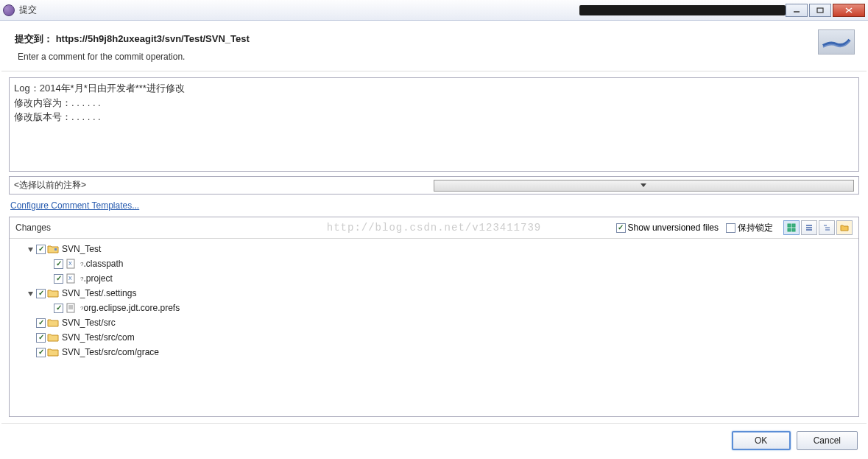 This screenshot has width=868, height=459. What do you see at coordinates (53, 249) in the screenshot?
I see `proj-folder-icon` at bounding box center [53, 249].